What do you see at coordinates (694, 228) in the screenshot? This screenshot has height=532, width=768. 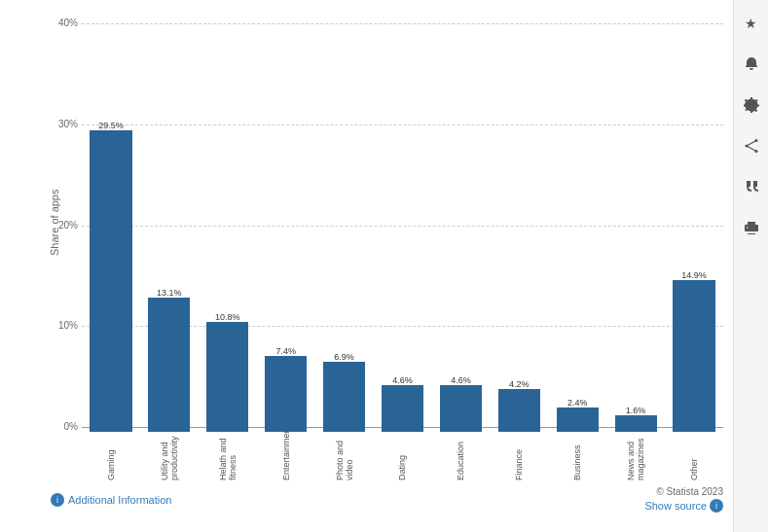 I see `bar-group-other: 14.9%` at bounding box center [694, 228].